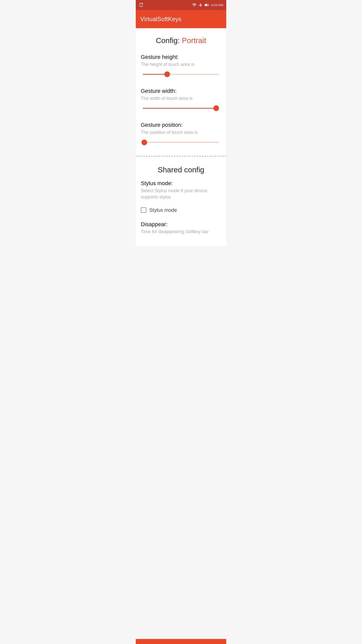 Image resolution: width=362 pixels, height=644 pixels. I want to click on config-header: Config: Portrait, so click(181, 39).